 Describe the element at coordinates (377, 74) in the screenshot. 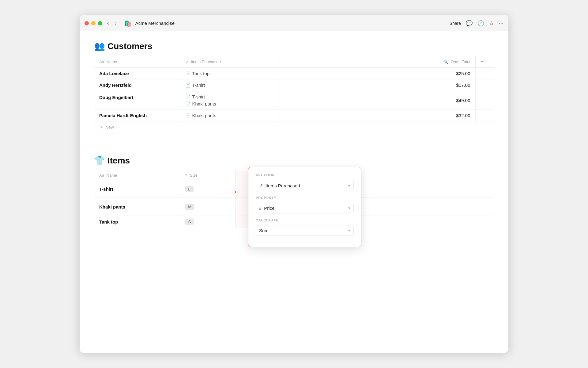

I see `customer-total: $25.00` at that location.